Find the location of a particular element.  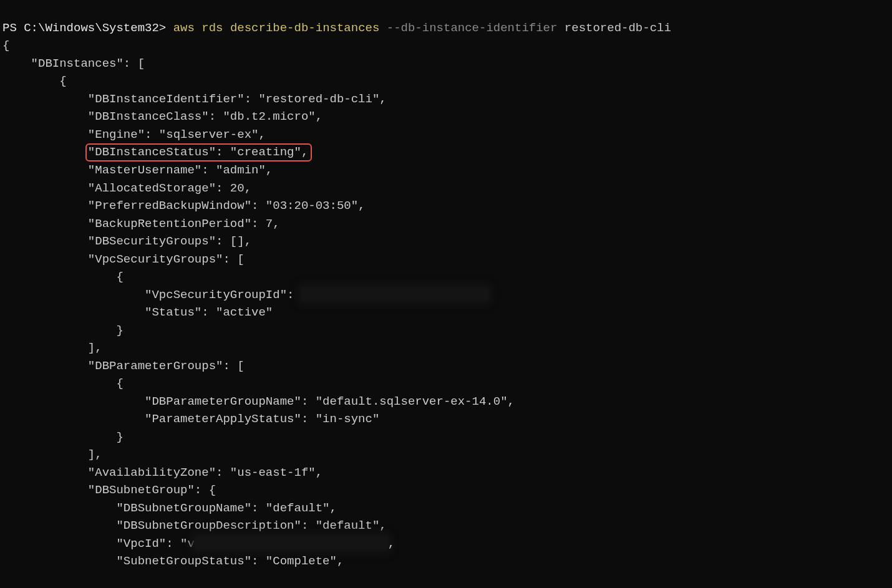

json-line: "DBInstanceIdentifier": "restored-db-cli… is located at coordinates (195, 99).